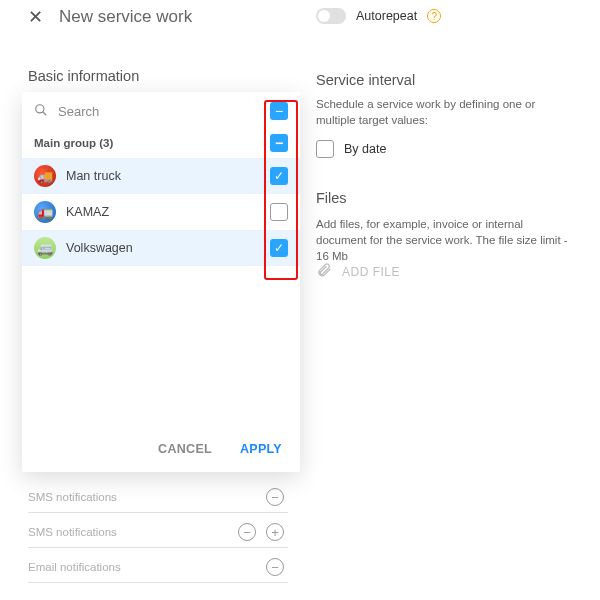 This screenshot has height=600, width=600. What do you see at coordinates (281, 190) in the screenshot?
I see `annotation-rectangle` at bounding box center [281, 190].